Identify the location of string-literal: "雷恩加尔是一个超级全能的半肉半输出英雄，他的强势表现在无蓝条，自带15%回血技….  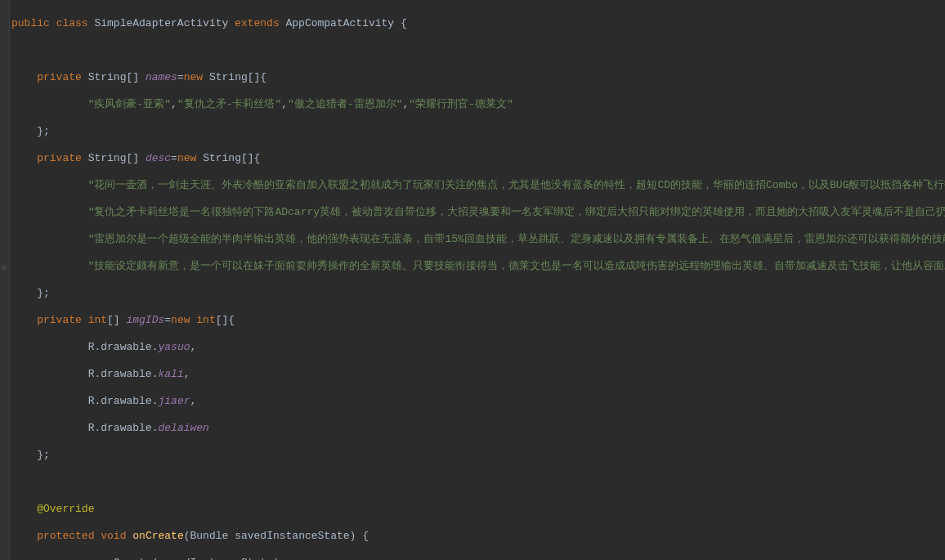
(517, 239).